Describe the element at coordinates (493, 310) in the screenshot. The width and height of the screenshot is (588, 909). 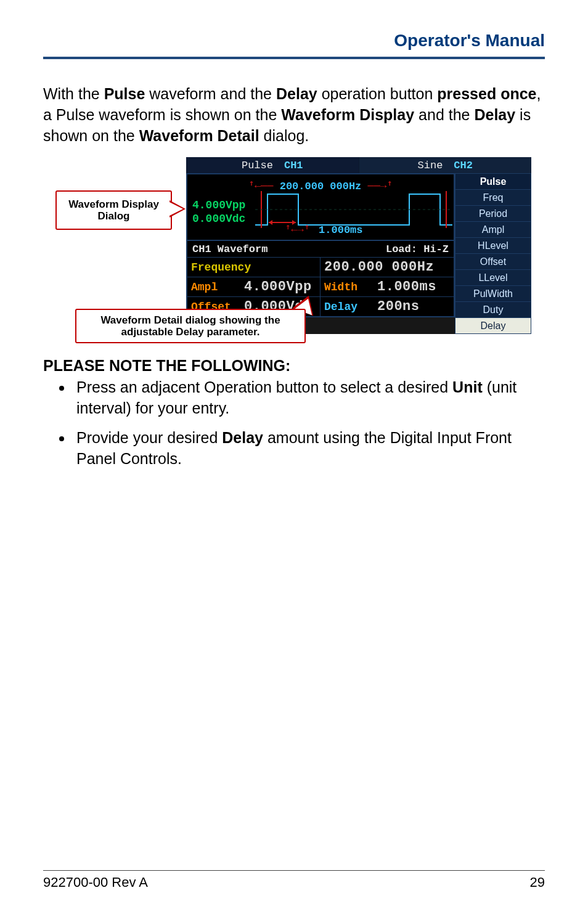
I see `side-menu-item-duty: Duty` at that location.